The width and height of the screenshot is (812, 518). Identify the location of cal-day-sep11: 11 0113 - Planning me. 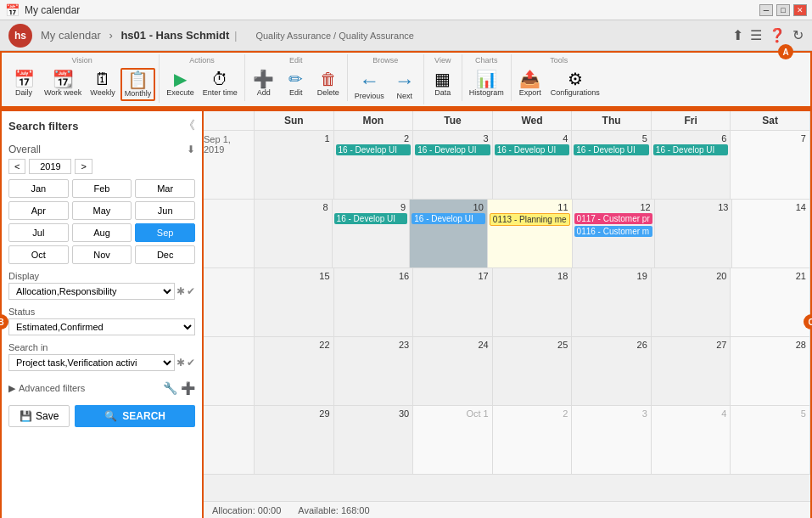
(530, 234).